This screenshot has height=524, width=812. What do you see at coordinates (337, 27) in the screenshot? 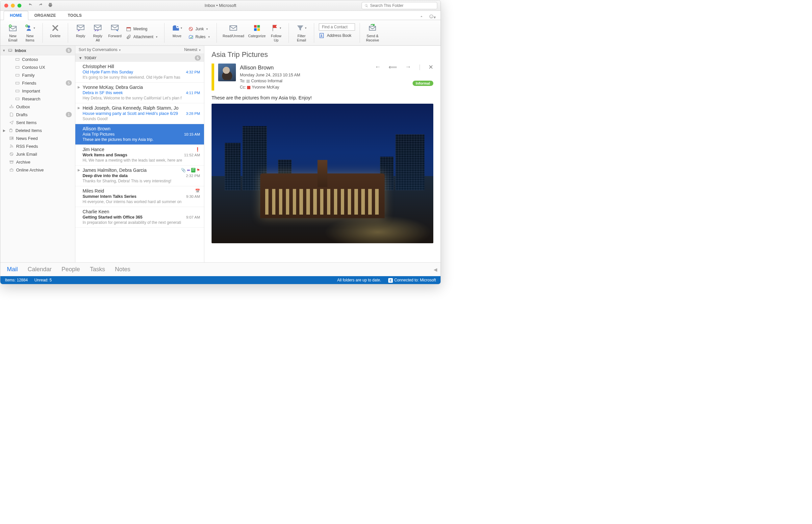
I see `find-contact-input` at bounding box center [337, 27].